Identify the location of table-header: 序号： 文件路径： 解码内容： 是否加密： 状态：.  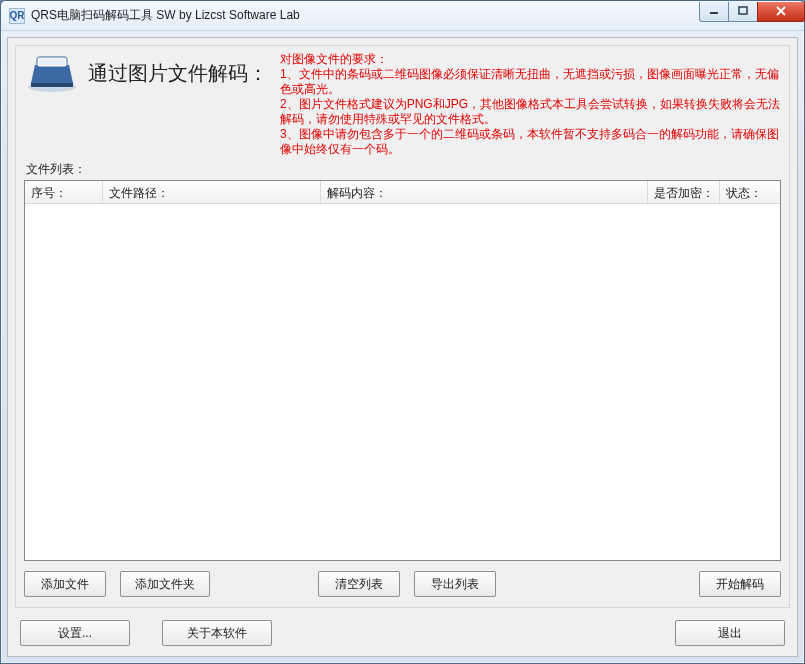
(402, 192).